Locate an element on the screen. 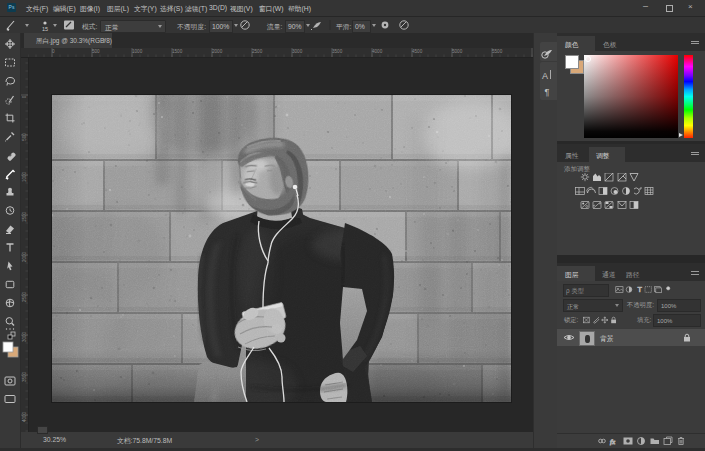 This screenshot has height=451, width=705. svg-text: T is located at coordinates (640, 290).